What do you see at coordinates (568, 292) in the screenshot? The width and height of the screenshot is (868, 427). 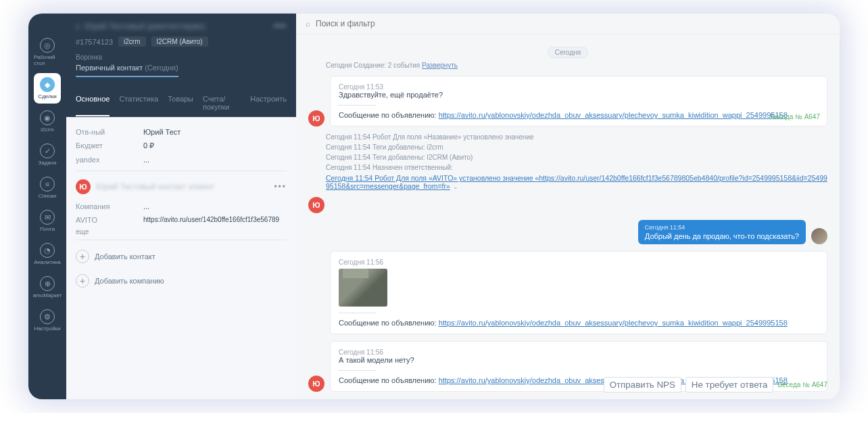 I see `incoming-message-2: Сегодня 11:56 -------------- Сообщение п…` at bounding box center [568, 292].